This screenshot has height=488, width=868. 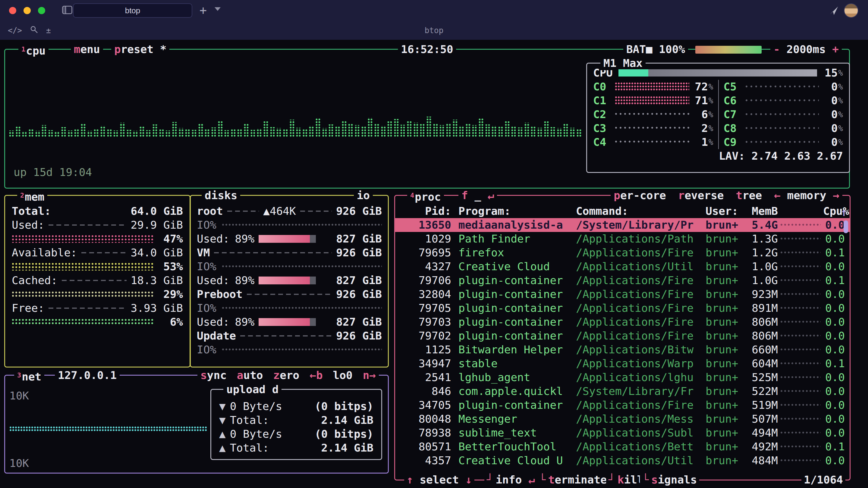 What do you see at coordinates (15, 30) in the screenshot?
I see `code-block-icon: </>` at bounding box center [15, 30].